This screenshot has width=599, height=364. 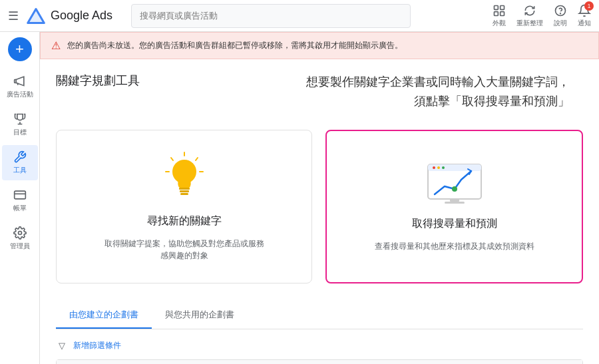 What do you see at coordinates (20, 49) in the screenshot?
I see `create-plus-icon: +` at bounding box center [20, 49].